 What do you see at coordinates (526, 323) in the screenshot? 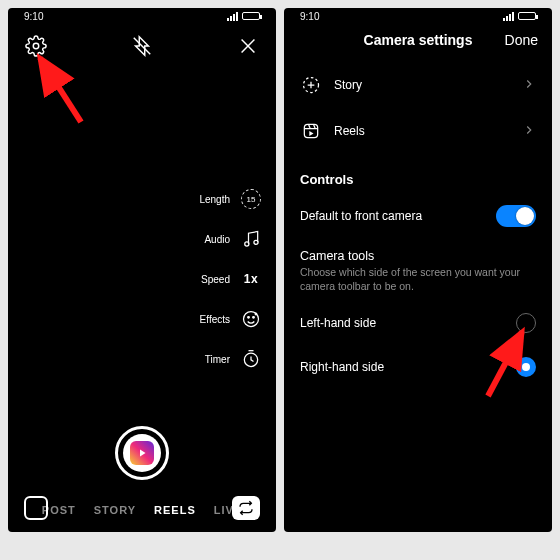
I see `left-hand-radio` at bounding box center [526, 323].